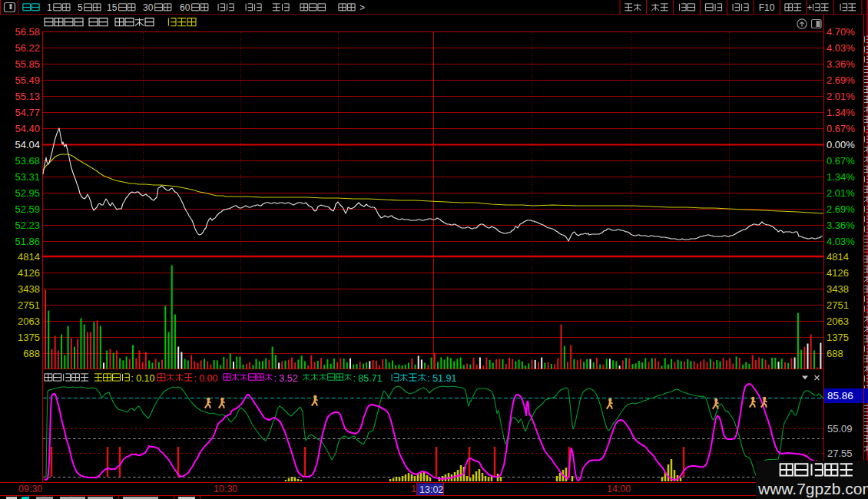  Describe the element at coordinates (28, 177) in the screenshot. I see `svg-text: 53.31` at that location.